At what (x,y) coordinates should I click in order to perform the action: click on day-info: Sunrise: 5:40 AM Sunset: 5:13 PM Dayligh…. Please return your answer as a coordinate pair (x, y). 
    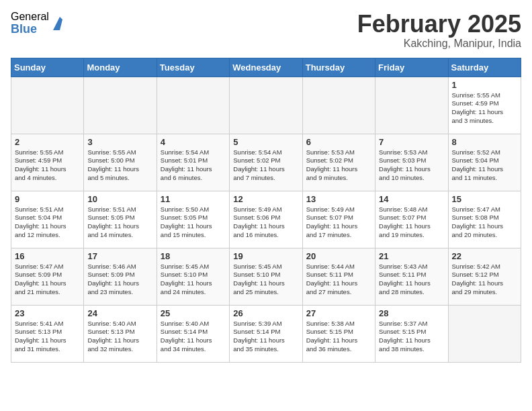
    Looking at the image, I should click on (120, 337).